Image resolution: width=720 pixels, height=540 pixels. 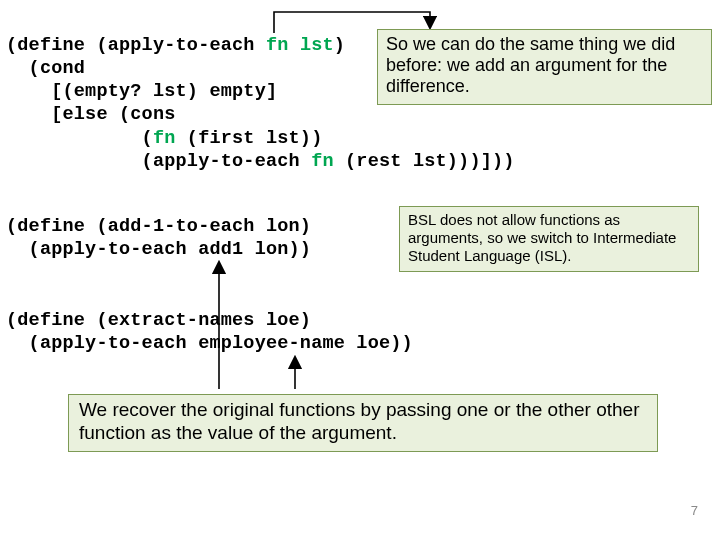 What do you see at coordinates (158, 238) in the screenshot?
I see `code-add1: (define (add-1-to-each lon) (apply-to-ea…` at bounding box center [158, 238].